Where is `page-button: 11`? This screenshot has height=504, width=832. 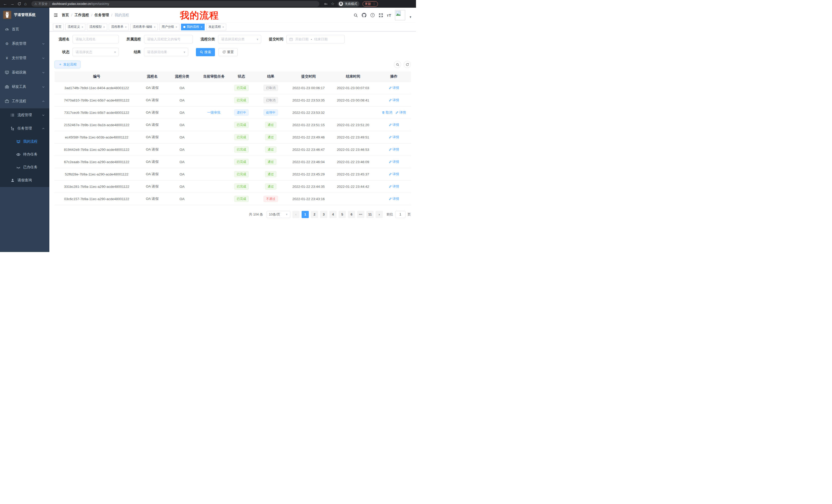 page-button: 11 is located at coordinates (370, 215).